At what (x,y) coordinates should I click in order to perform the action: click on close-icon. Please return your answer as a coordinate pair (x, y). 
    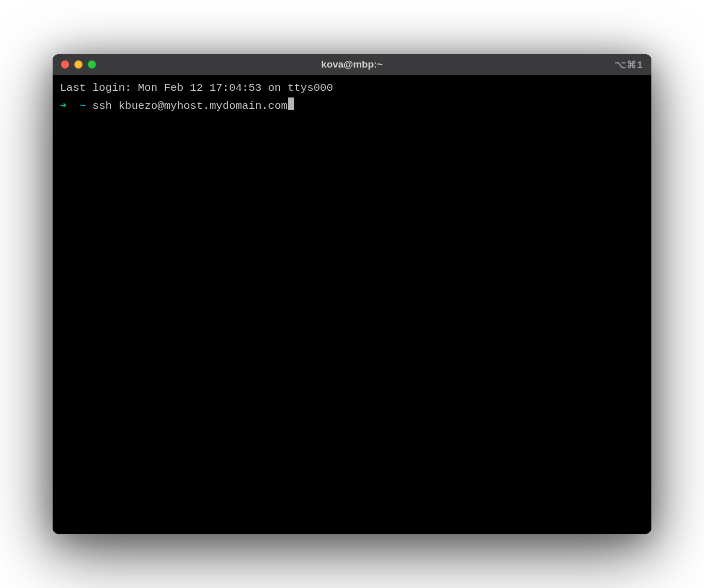
    Looking at the image, I should click on (65, 64).